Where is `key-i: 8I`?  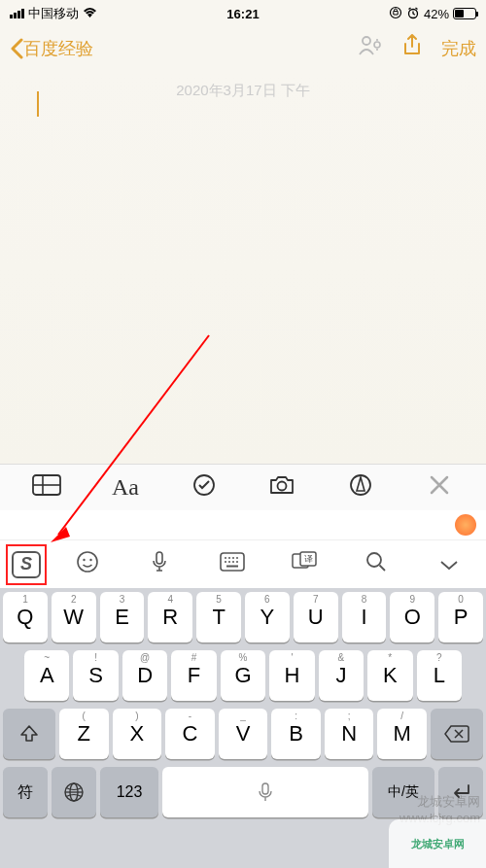 key-i: 8I is located at coordinates (364, 617).